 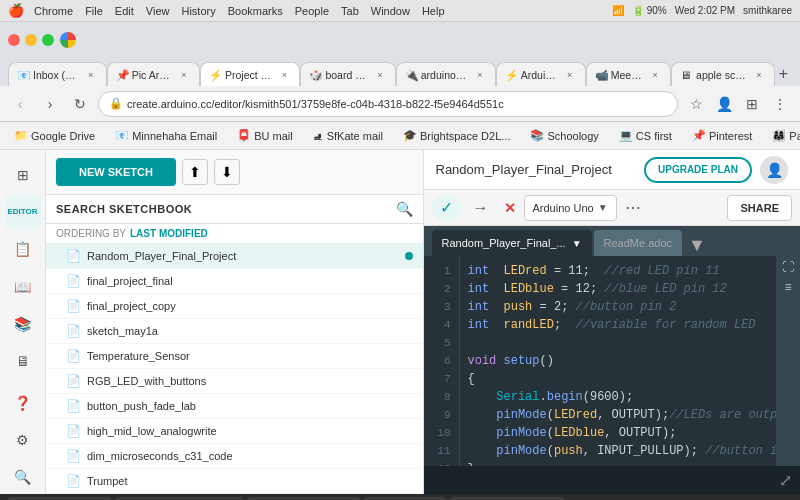 What do you see at coordinates (404, 209) in the screenshot?
I see `search-sketchbook-button: 🔍` at bounding box center [404, 209].